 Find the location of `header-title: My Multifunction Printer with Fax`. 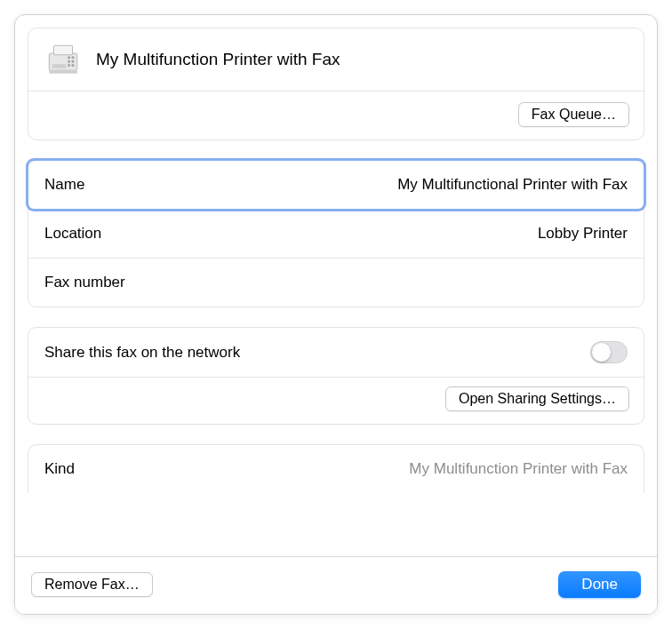

header-title: My Multifunction Printer with Fax is located at coordinates (219, 60).